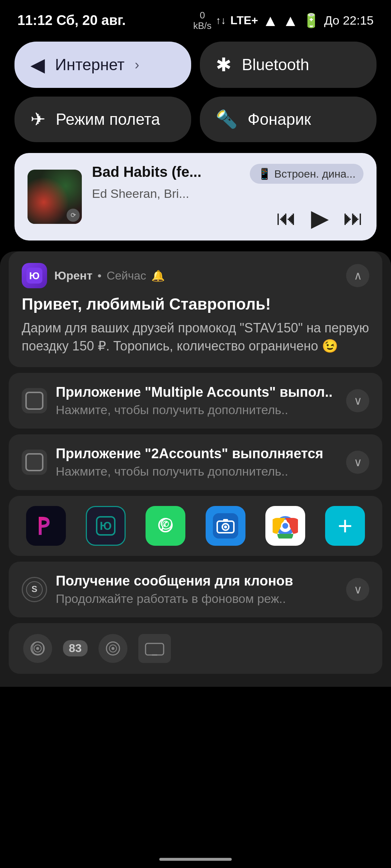  I want to click on clone-expand-button: ∨, so click(358, 590).